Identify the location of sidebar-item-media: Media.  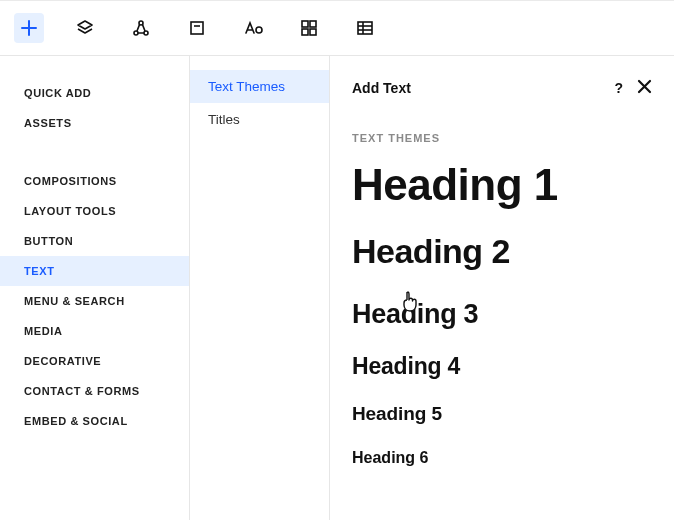
(94, 331).